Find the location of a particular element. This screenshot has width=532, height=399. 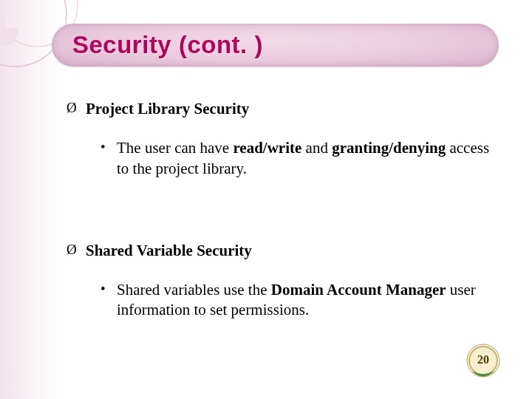

text-bold: granting/denying is located at coordinates (389, 148).